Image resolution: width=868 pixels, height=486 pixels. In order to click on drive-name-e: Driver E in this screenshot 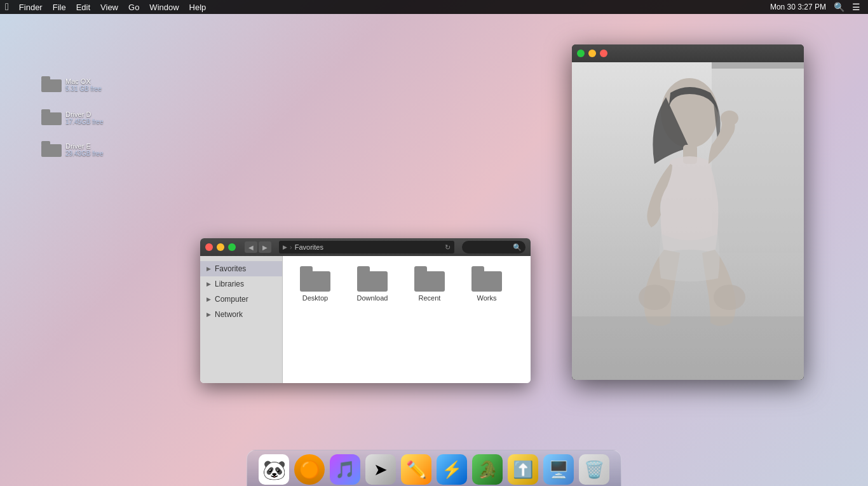, I will do `click(84, 146)`.